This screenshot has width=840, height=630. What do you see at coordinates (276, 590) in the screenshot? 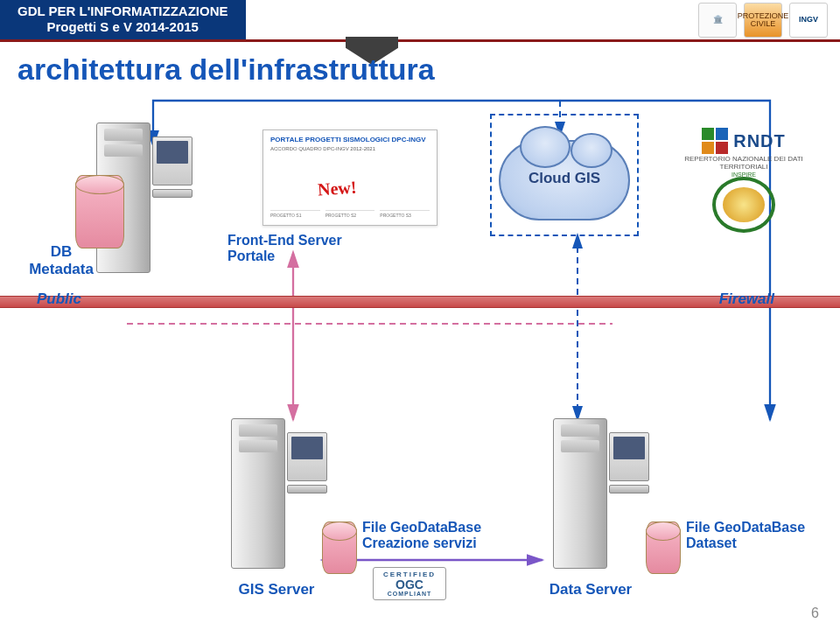
I see `label-gis-server: GIS Server` at bounding box center [276, 590].